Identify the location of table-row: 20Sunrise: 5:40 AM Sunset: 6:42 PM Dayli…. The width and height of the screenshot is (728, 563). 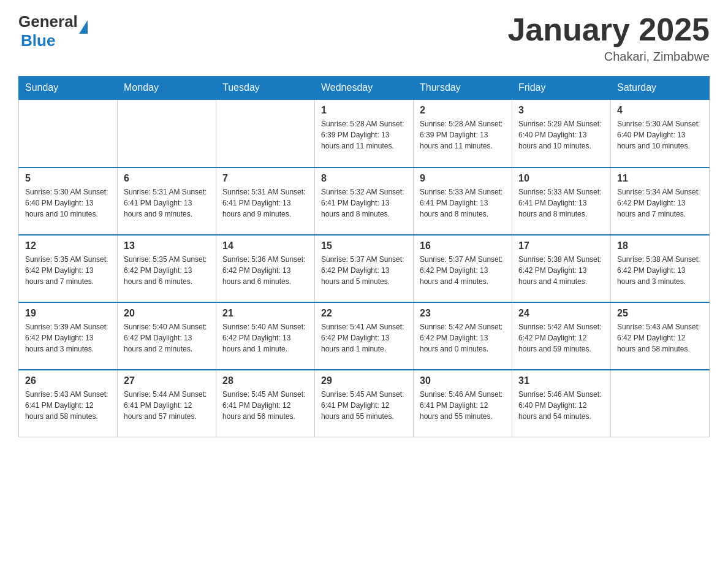
(167, 336).